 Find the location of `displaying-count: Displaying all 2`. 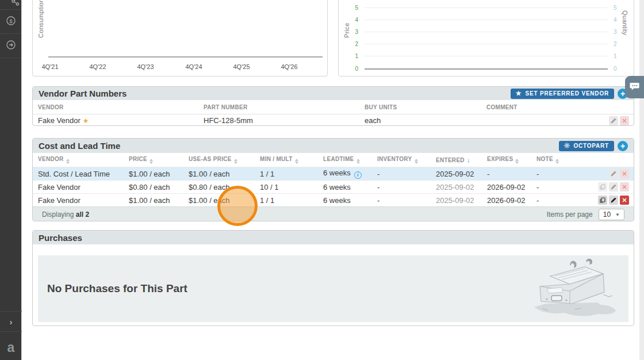

displaying-count: Displaying all 2 is located at coordinates (66, 215).